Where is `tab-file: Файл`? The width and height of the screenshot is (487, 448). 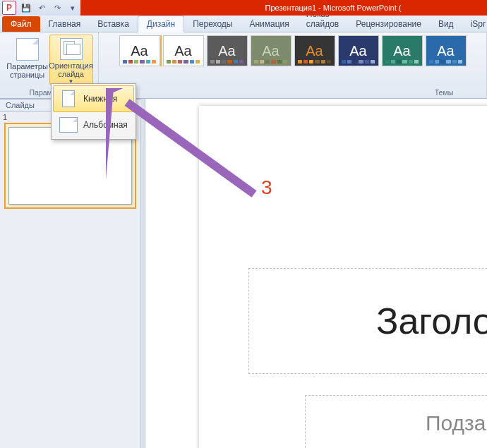
tab-file: Файл is located at coordinates (21, 24).